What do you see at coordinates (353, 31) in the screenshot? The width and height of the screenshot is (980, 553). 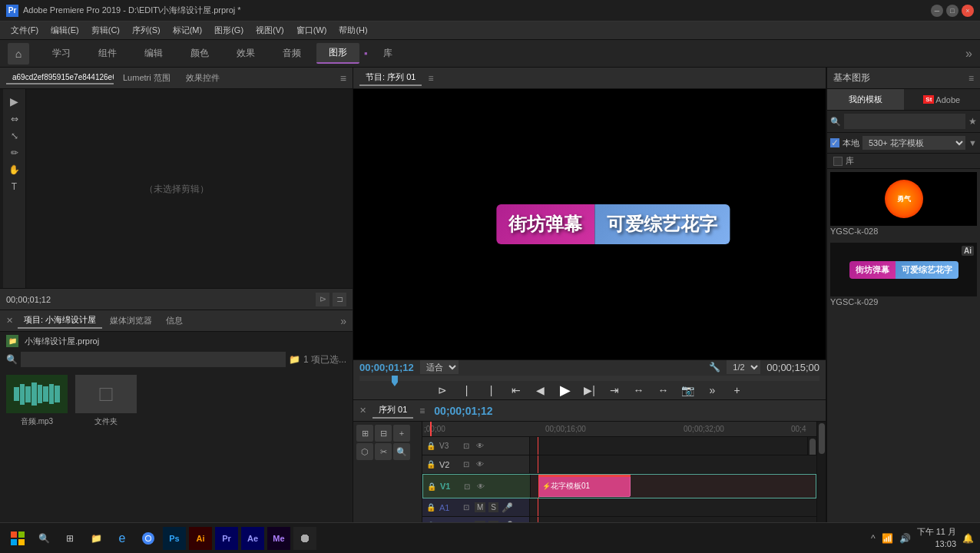 I see `menu-help: 帮助(H)` at bounding box center [353, 31].